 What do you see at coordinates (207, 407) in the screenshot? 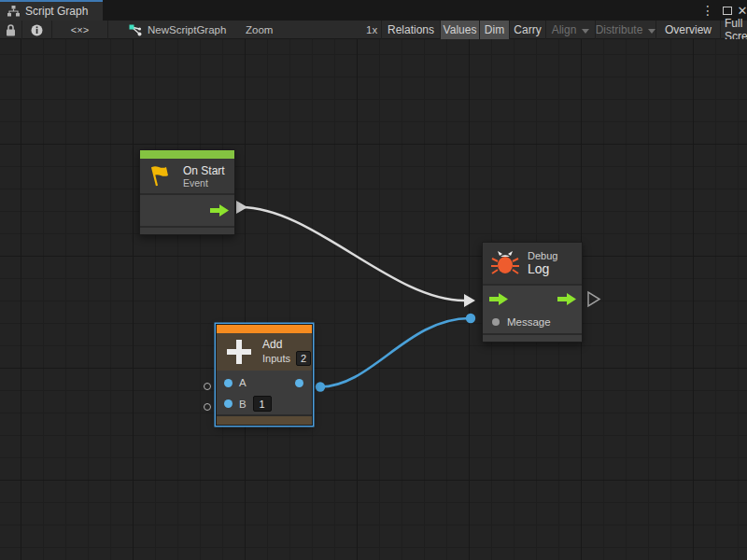
I see `value-ring-b-icon` at bounding box center [207, 407].